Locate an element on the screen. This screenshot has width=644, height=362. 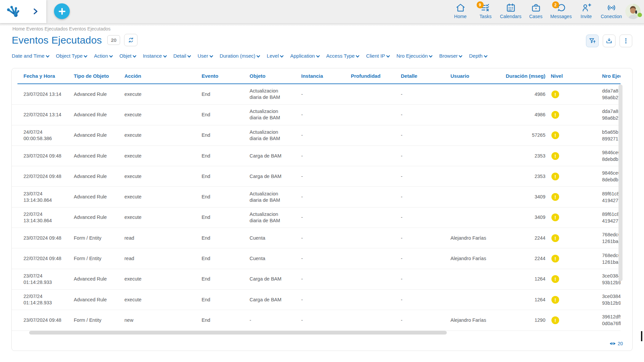
nav-conection: Conection is located at coordinates (611, 11).